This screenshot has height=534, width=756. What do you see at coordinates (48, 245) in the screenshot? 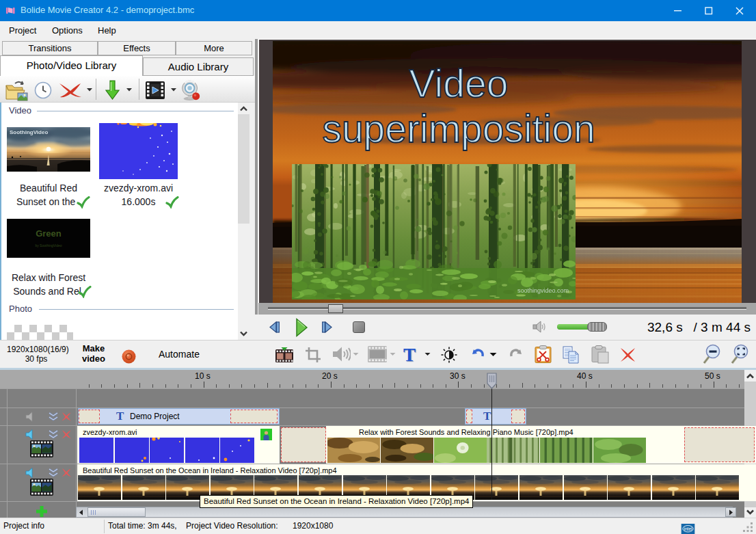
I see `svg-text: by SoothingVideo` at bounding box center [48, 245].